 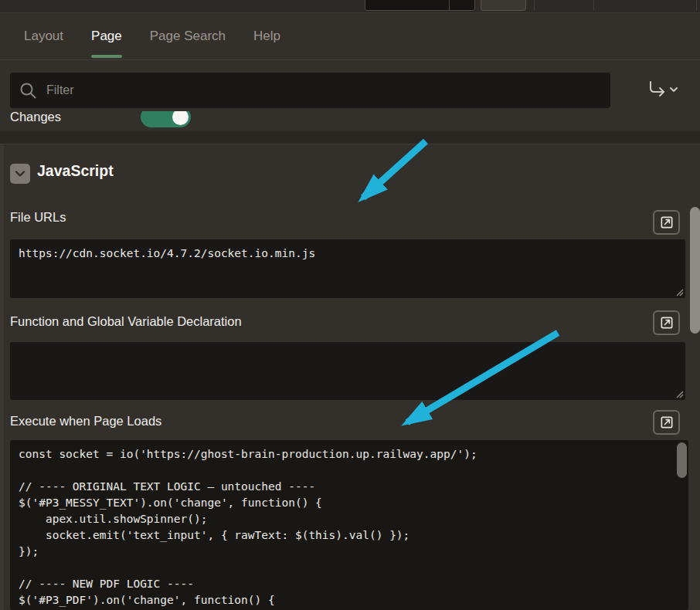 I want to click on function-declaration-value, so click(x=348, y=348).